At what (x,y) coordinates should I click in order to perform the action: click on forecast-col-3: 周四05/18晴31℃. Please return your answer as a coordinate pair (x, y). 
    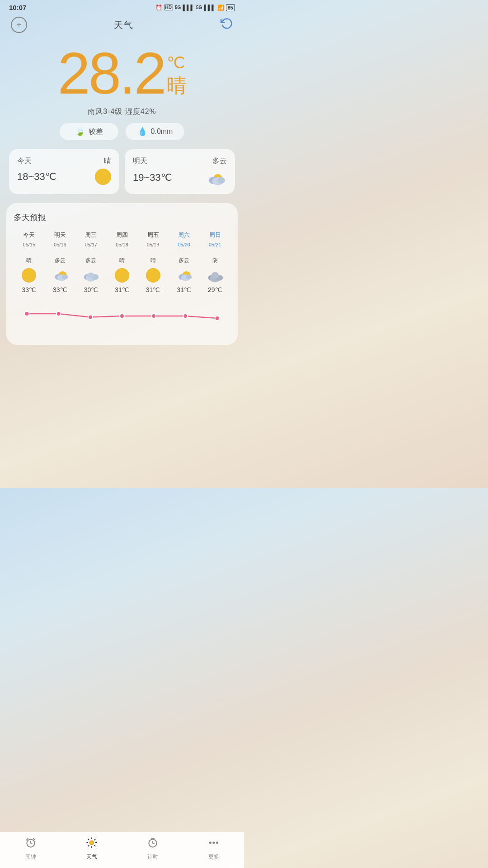
    Looking at the image, I should click on (122, 262).